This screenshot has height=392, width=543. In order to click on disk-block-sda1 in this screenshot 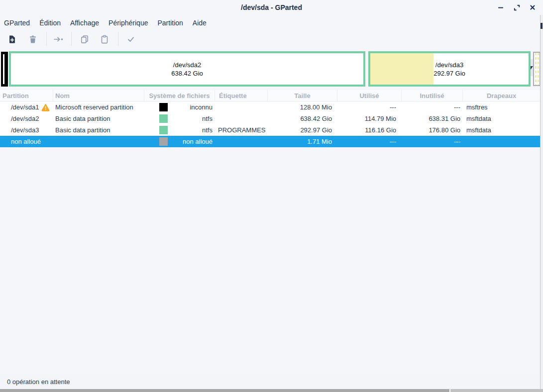, I will do `click(4, 69)`.